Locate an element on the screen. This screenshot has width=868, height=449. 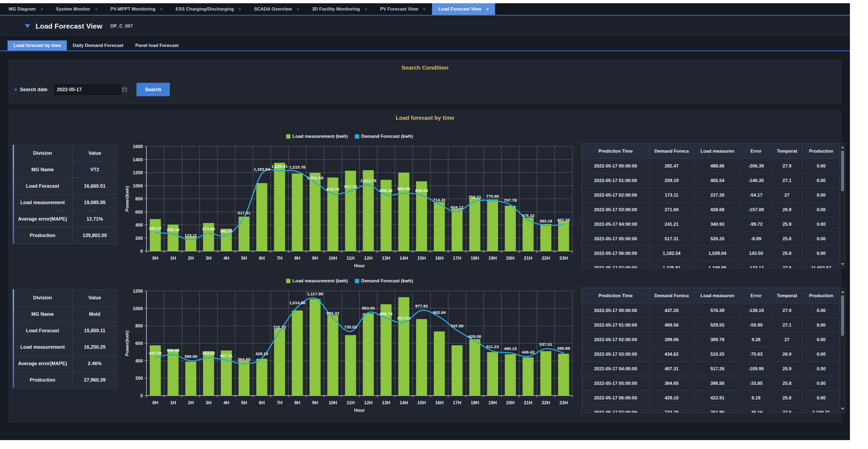
legend-swatch-icon is located at coordinates (357, 281).